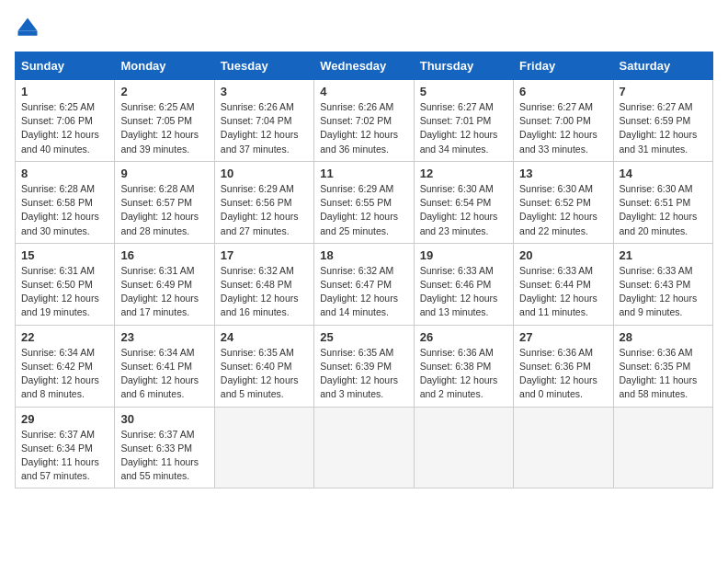 The width and height of the screenshot is (728, 563). Describe the element at coordinates (64, 456) in the screenshot. I see `day-detail: Sunrise: 6:37 AMSunset: 6:34 PMDaylight:…` at that location.